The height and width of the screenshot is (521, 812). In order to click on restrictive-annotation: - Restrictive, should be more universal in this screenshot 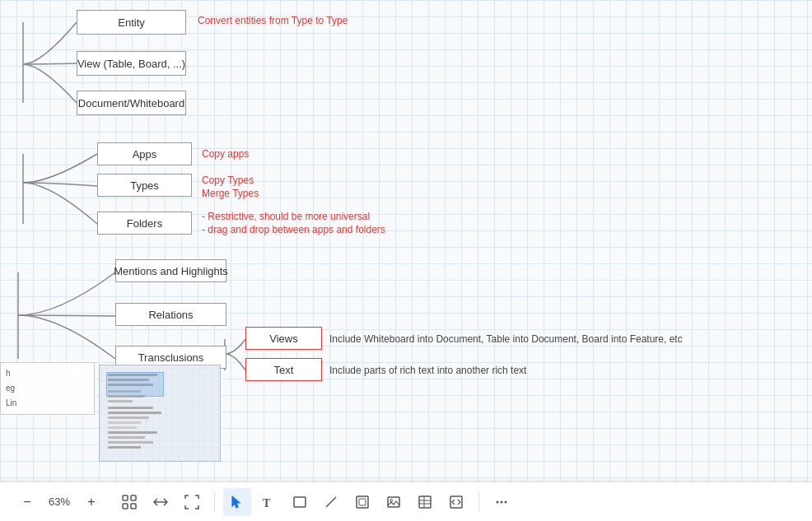, I will do `click(286, 216)`.